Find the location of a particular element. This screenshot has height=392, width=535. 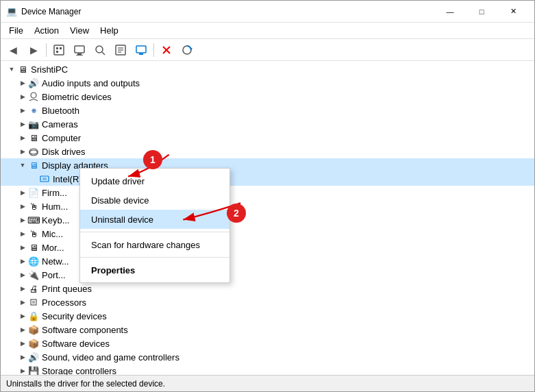

maximize-button: □ is located at coordinates (482, 12).